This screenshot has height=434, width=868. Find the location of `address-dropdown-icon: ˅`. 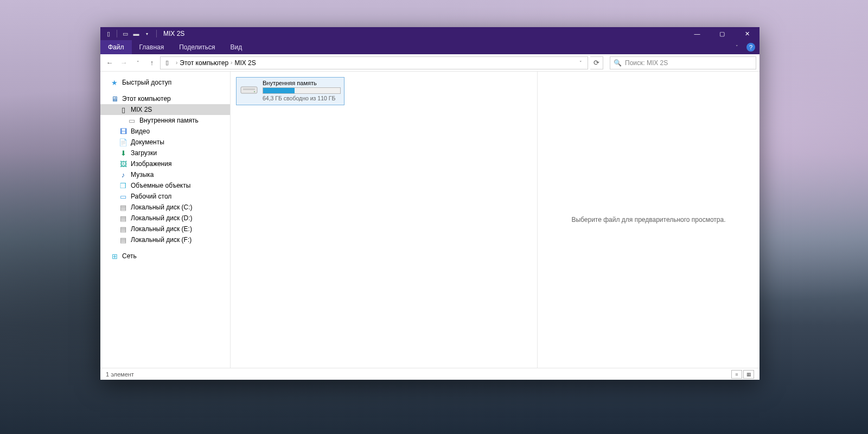

address-dropdown-icon: ˅ is located at coordinates (580, 63).